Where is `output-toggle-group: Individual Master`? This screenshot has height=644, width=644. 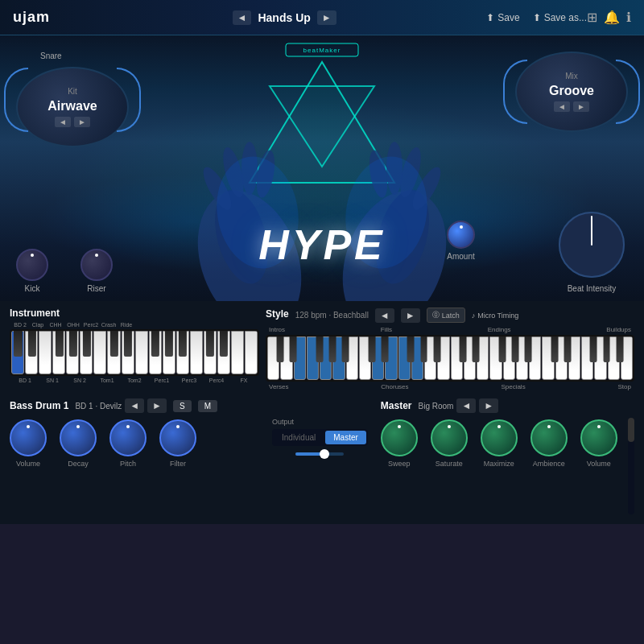 output-toggle-group: Individual Master is located at coordinates (320, 438).